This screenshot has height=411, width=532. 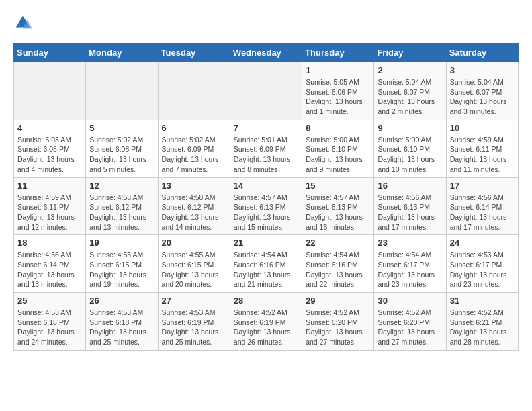 What do you see at coordinates (482, 264) in the screenshot?
I see `calendar-cell: 24Sunrise: 4:53 AM Sunset: 6:17 PM Dayli…` at bounding box center [482, 264].